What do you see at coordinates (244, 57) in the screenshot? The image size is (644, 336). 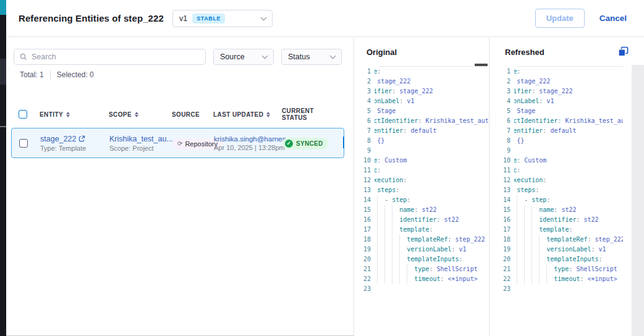 I see `source-filter-dropdown: Source` at bounding box center [244, 57].